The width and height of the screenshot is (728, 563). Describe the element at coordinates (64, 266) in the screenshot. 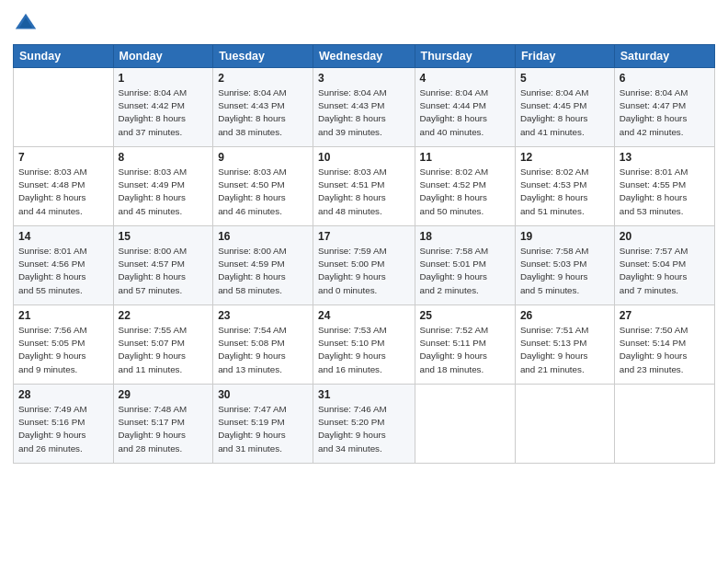

I see `calendar-cell: 14Sunrise: 8:01 AM Sunset: 4:56 PM Dayli…` at that location.